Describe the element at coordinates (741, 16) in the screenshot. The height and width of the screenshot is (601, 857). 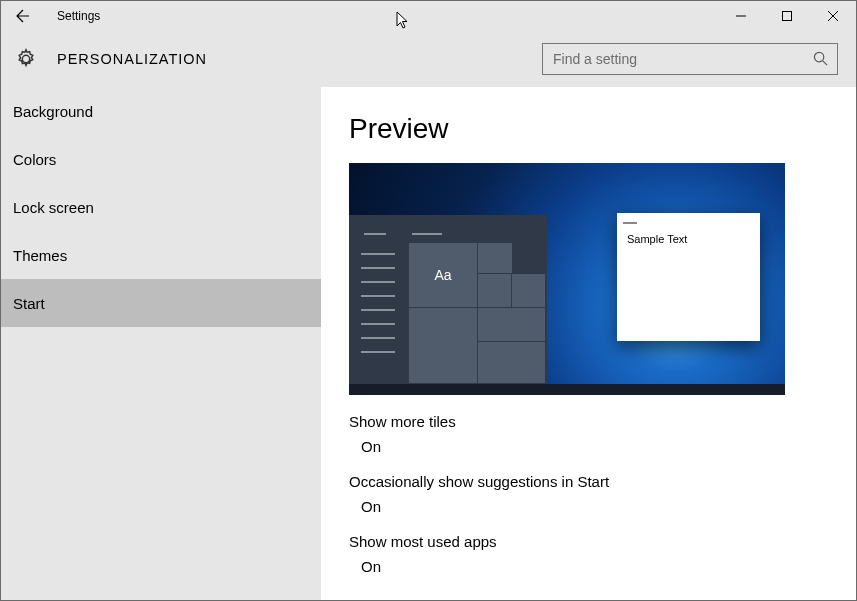
I see `minimize-button` at that location.